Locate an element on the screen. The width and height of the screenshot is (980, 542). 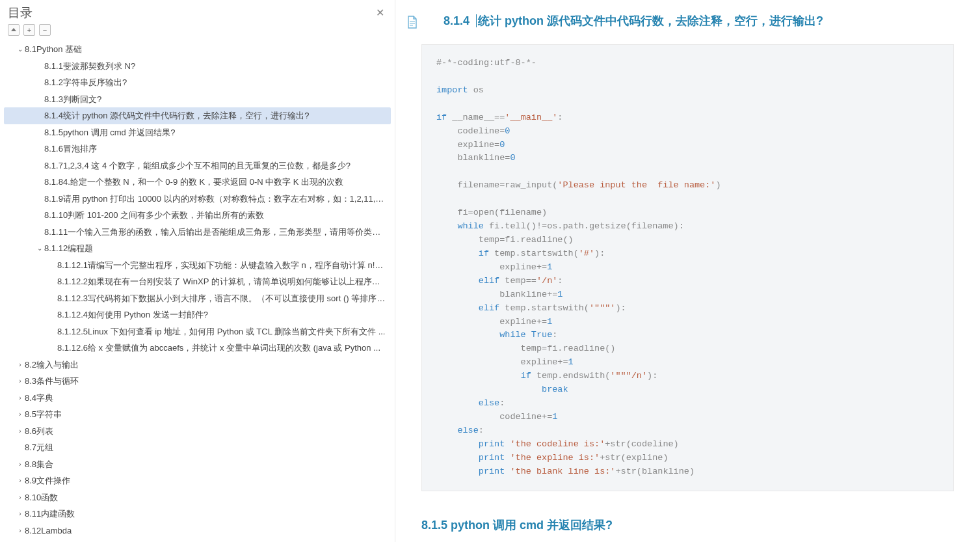
toc-item: 8.1.4统计 python 源代码文件中代码行数，去除注释，空行，进行输出? is located at coordinates (198, 116).